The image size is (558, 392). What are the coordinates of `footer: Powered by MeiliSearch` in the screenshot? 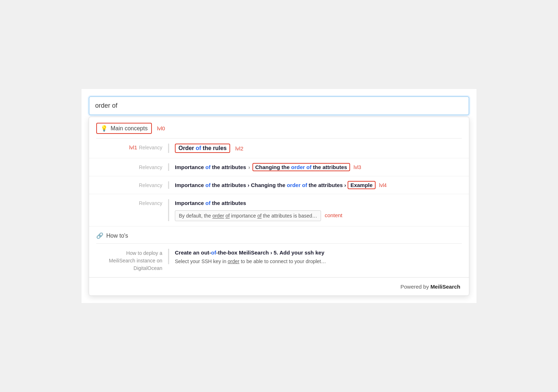 It's located at (279, 286).